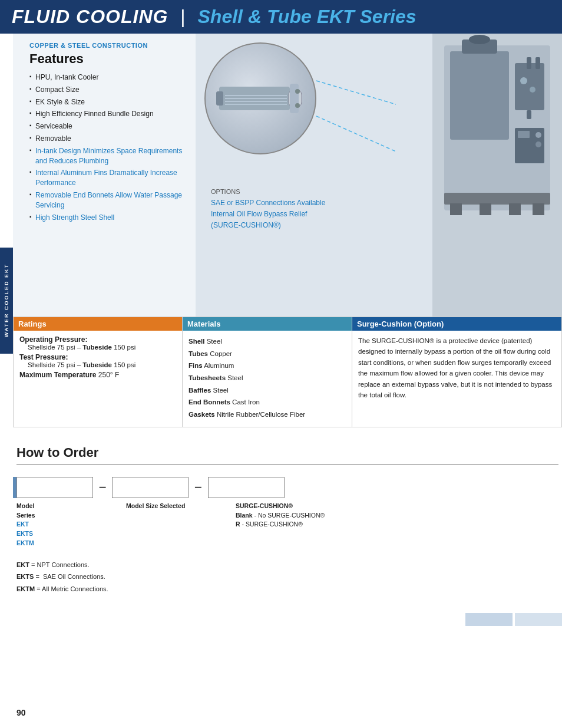  What do you see at coordinates (287, 578) in the screenshot?
I see `order-footnotes: EKT = NPT Connections. EKTS = SAE Oil Co…` at bounding box center [287, 578].